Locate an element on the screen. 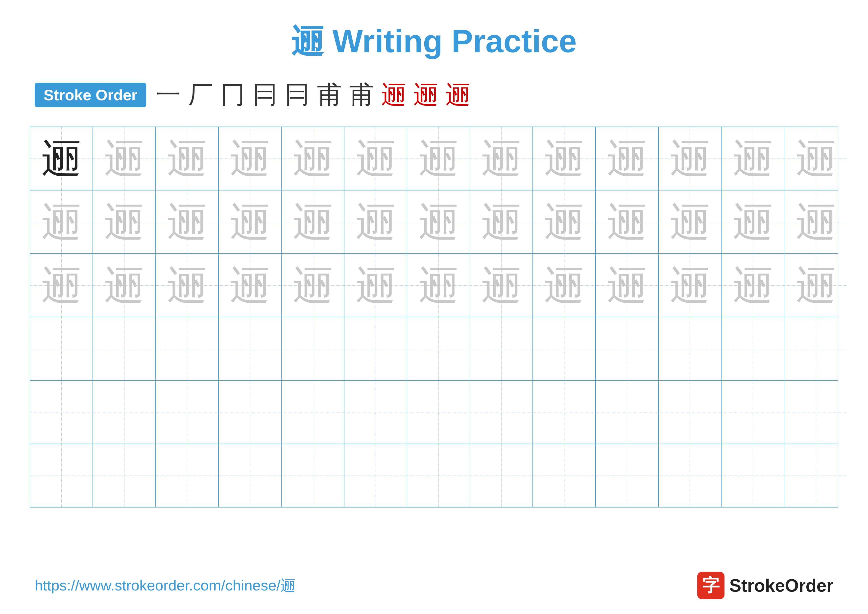  cell-3-4: 逦 is located at coordinates (250, 285).